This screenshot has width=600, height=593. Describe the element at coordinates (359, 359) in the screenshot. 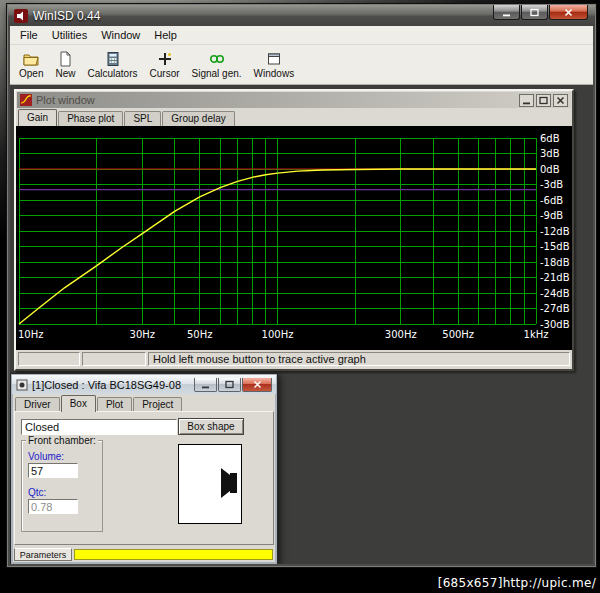

I see `status-message-panel: Hold left mouse button to trace active g…` at that location.